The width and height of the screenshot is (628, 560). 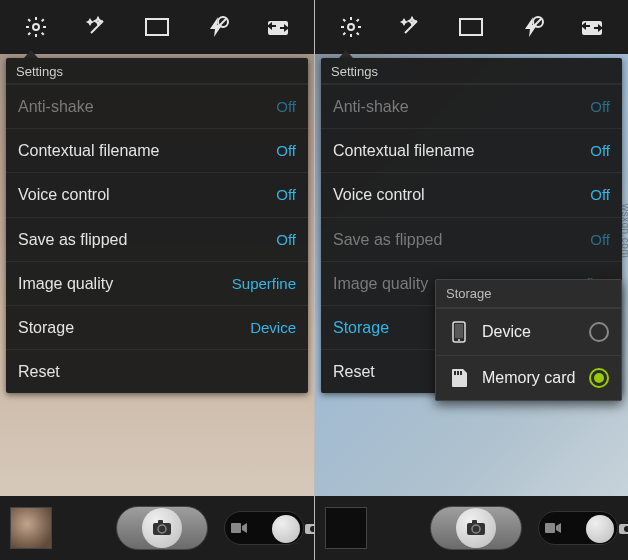 I want to click on row-reset: Reset, so click(x=157, y=371).